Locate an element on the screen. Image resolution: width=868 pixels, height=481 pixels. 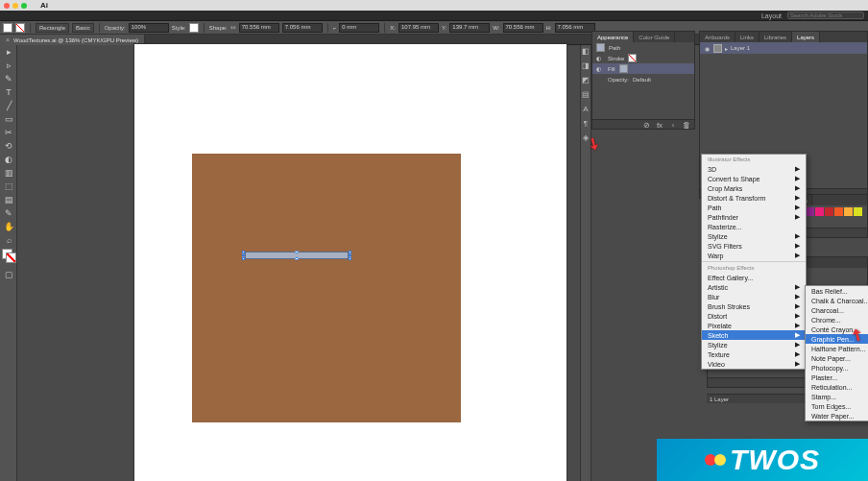
handle-bm is located at coordinates (298, 259).